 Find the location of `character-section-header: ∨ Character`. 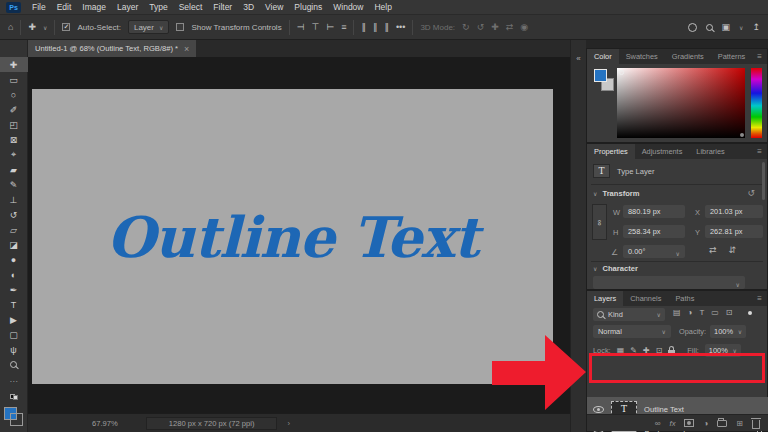

character-section-header: ∨ Character is located at coordinates (616, 268).